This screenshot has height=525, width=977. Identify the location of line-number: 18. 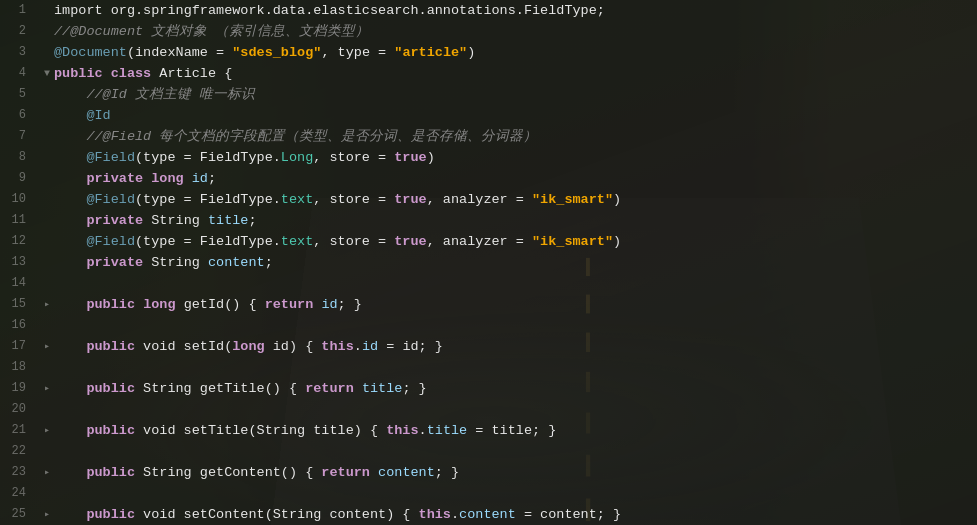
(16, 368).